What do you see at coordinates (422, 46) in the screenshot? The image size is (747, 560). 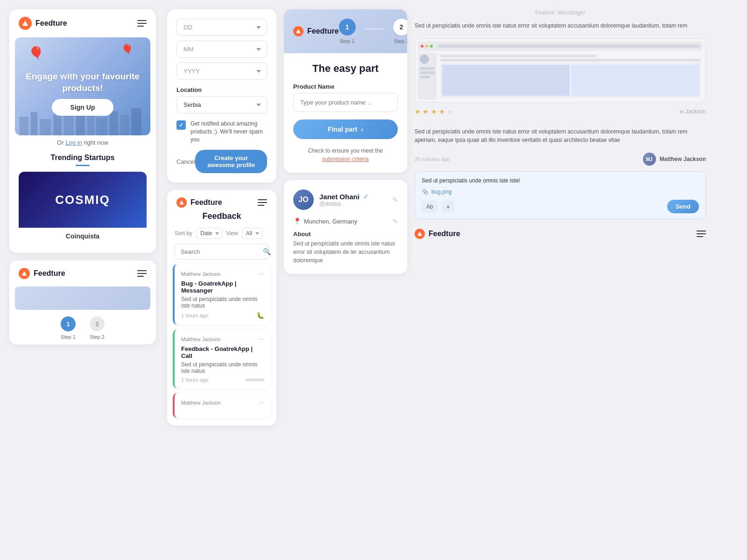 I see `close-dot` at bounding box center [422, 46].